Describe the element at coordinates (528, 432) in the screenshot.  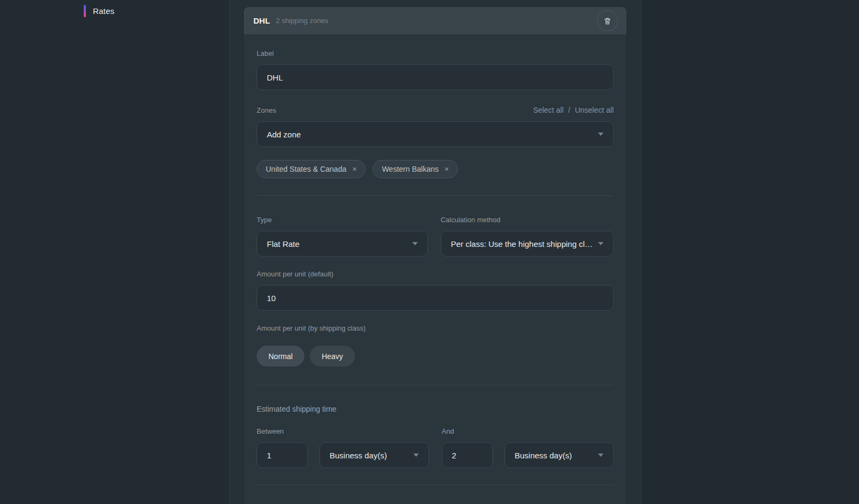
I see `and-label: And` at that location.